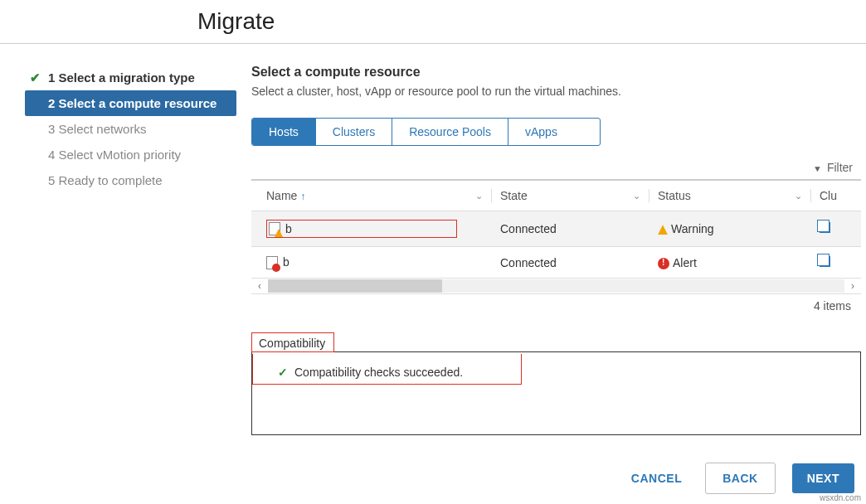  I want to click on scroll-right-icon: ›, so click(853, 286).